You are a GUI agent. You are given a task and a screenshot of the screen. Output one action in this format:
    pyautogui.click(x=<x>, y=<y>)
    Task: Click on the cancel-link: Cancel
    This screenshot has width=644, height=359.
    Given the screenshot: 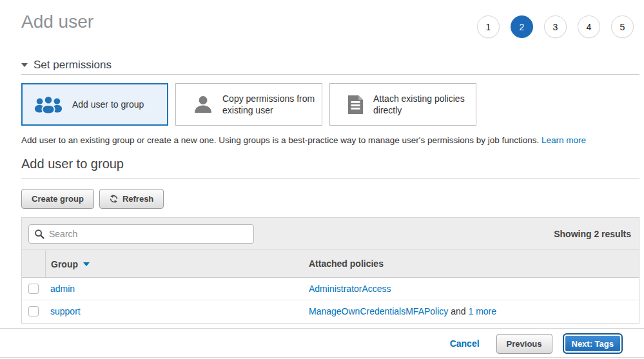 What is the action you would take?
    pyautogui.click(x=465, y=344)
    